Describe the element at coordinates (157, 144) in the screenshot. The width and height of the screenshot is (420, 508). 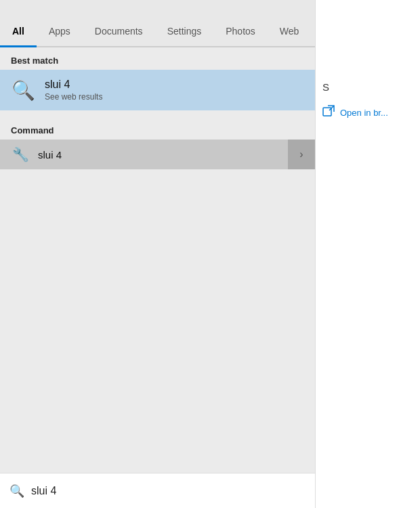
I see `command-section: Command 🔧 slui 4 ›` at that location.